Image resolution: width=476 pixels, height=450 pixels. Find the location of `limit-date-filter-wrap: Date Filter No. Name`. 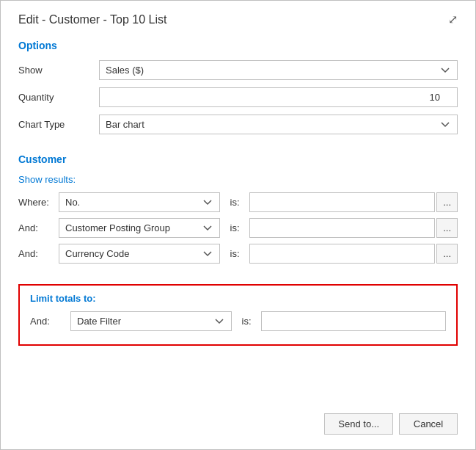

limit-date-filter-wrap: Date Filter No. Name is located at coordinates (151, 322).